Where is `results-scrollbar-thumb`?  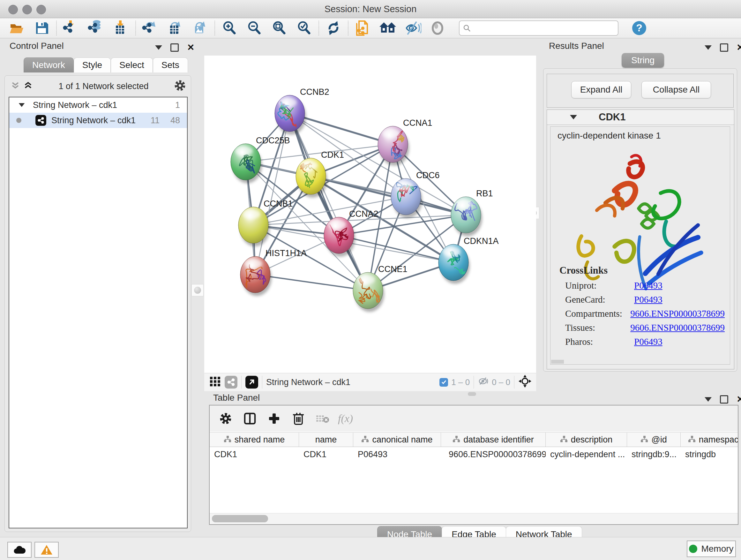 results-scrollbar-thumb is located at coordinates (557, 362).